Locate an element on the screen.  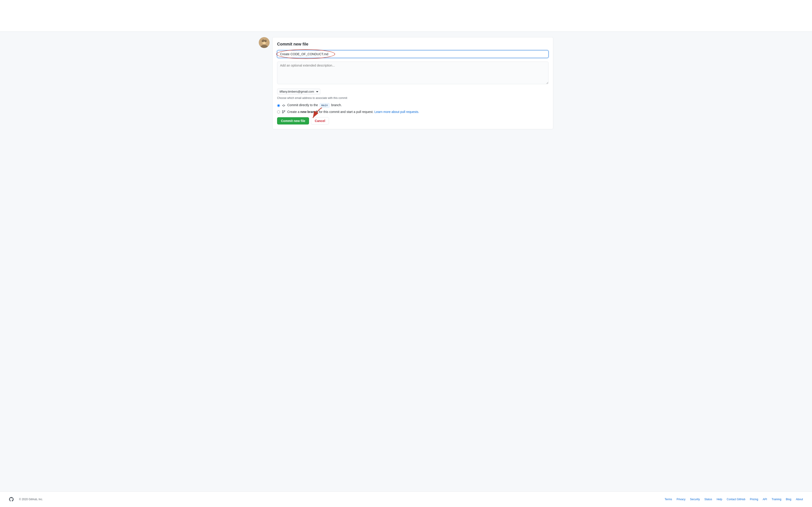
radio-option-direct: Commit directly to the main branch. is located at coordinates (413, 105).